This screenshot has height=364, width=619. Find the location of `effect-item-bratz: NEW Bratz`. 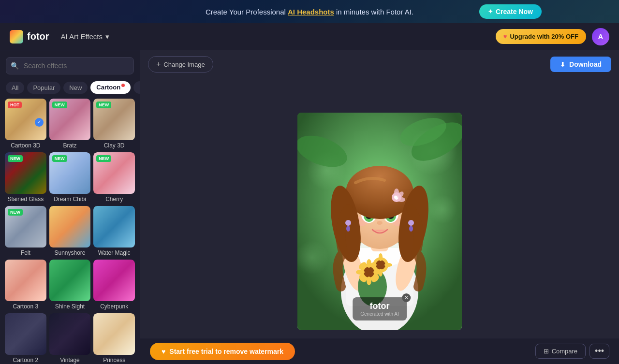

effect-item-bratz: NEW Bratz is located at coordinates (70, 124).